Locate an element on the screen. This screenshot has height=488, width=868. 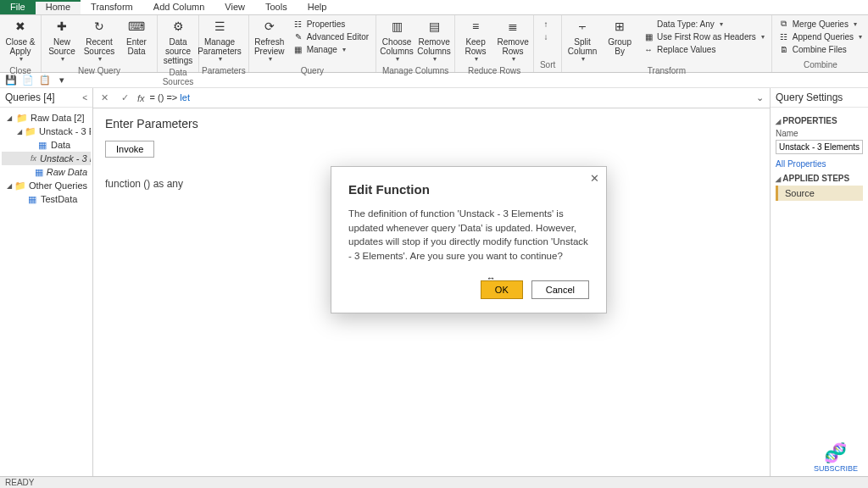
copy-icon: 📄 is located at coordinates (28, 80).